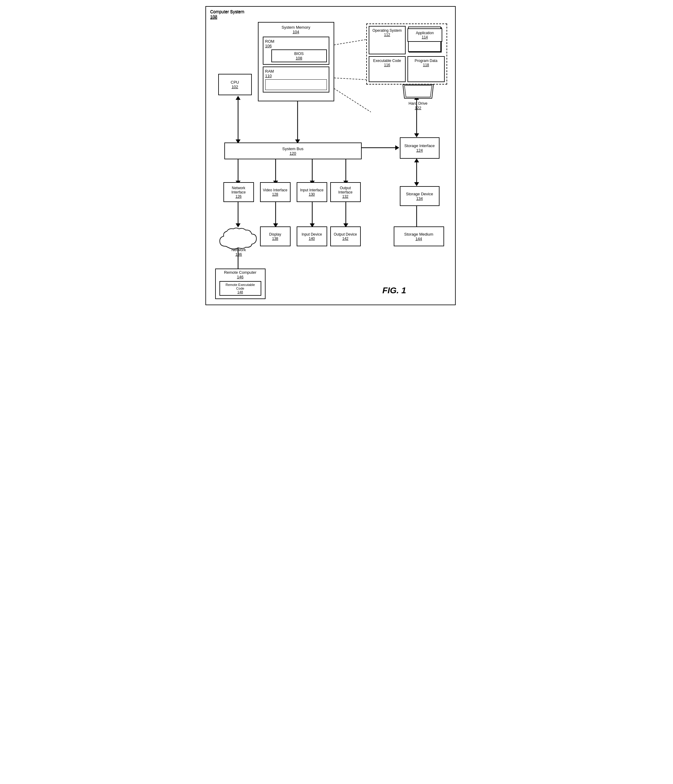 The image size is (673, 784). Describe the element at coordinates (312, 236) in the screenshot. I see `input-device-box: Input Device 140` at that location.